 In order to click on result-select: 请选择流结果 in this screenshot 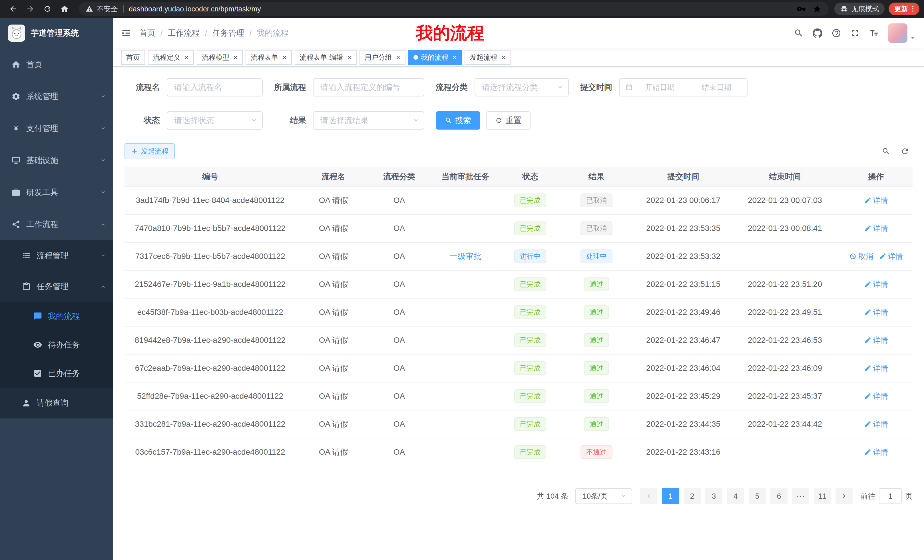, I will do `click(369, 121)`.